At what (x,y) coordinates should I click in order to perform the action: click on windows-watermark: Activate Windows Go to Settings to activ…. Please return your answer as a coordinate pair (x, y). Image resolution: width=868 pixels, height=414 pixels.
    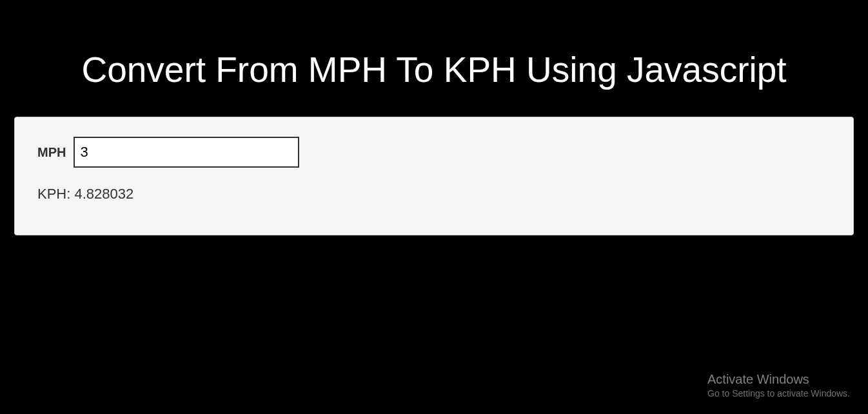
    Looking at the image, I should click on (779, 386).